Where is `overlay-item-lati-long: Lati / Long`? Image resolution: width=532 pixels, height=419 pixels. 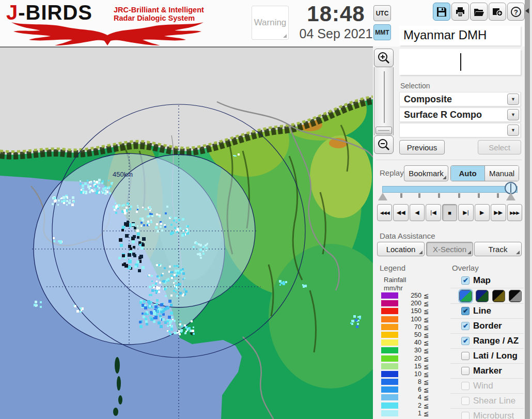
overlay-item-lati-long: Lati / Long is located at coordinates (487, 355).